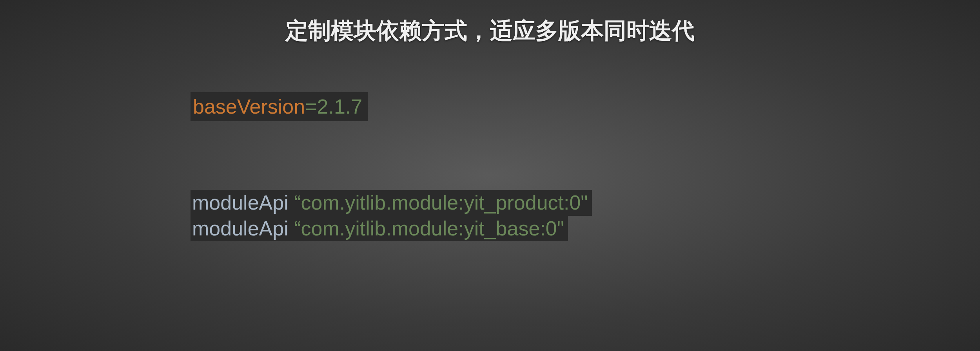 Image resolution: width=980 pixels, height=351 pixels. What do you see at coordinates (249, 107) in the screenshot?
I see `property-key: baseVersion` at bounding box center [249, 107].